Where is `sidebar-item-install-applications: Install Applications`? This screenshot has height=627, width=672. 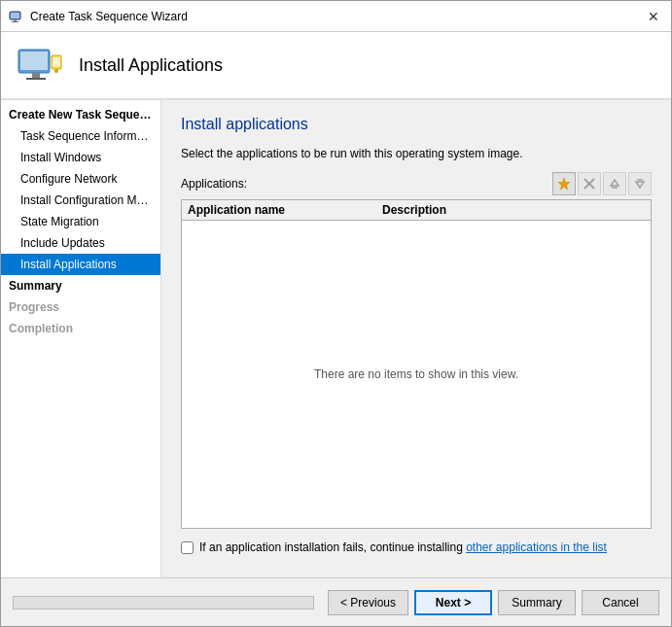 sidebar-item-install-applications: Install Applications is located at coordinates (81, 264).